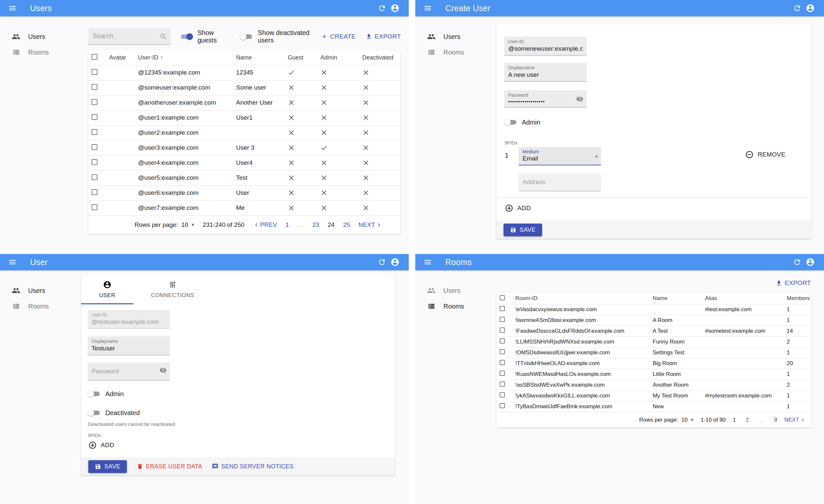 This screenshot has width=824, height=504. Describe the element at coordinates (265, 225) in the screenshot. I see `prev-page-button: PREV` at that location.